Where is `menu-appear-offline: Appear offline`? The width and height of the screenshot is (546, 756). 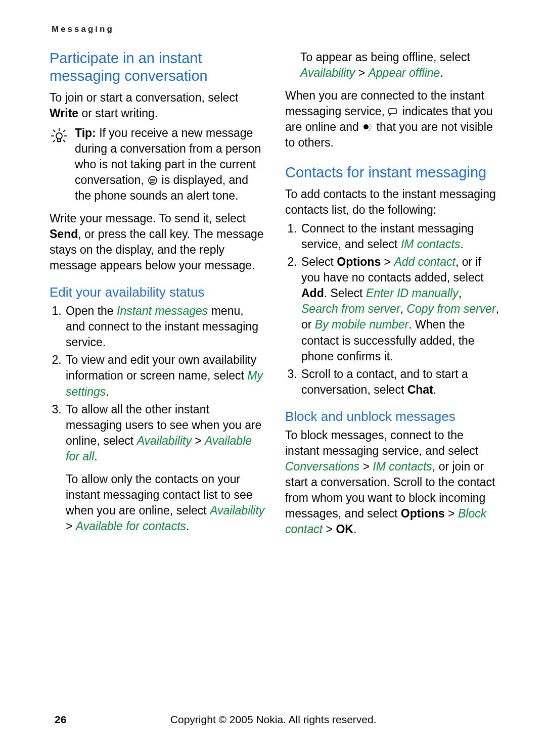
menu-appear-offline: Appear offline is located at coordinates (404, 73).